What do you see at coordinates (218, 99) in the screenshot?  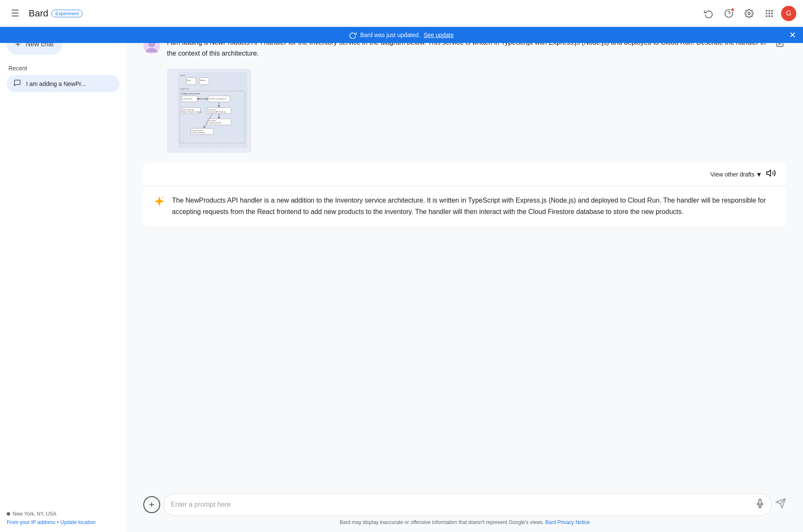 I see `svg-text: HTTPS Load Balancer` at bounding box center [218, 99].